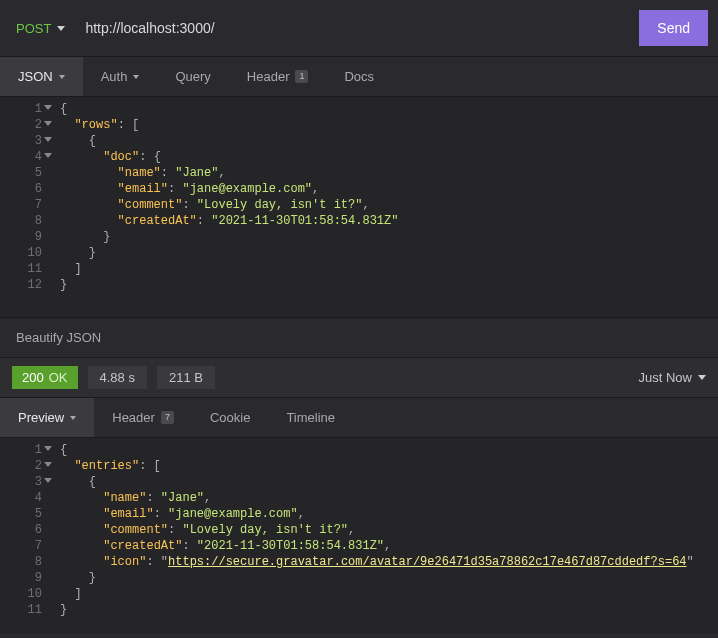  I want to click on tab-header: Header 1, so click(278, 76).